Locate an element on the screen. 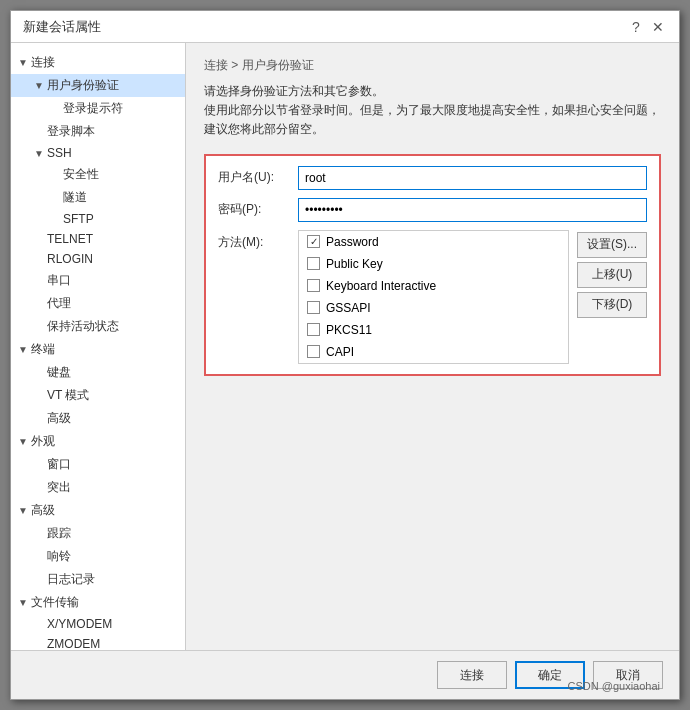 Image resolution: width=690 pixels, height=710 pixels. sidebar-item-log: 日志记录 is located at coordinates (98, 580).